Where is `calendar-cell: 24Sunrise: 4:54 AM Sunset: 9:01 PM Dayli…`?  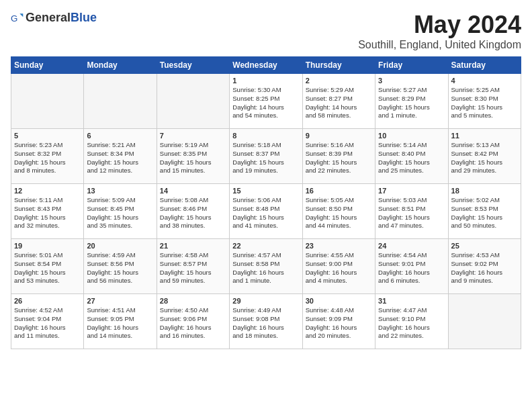
calendar-cell: 24Sunrise: 4:54 AM Sunset: 9:01 PM Dayli… is located at coordinates (412, 267).